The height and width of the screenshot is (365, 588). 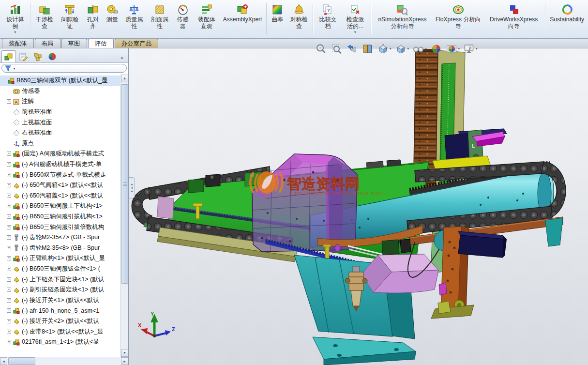 I want to click on model-pink-cover, so click(x=400, y=274).